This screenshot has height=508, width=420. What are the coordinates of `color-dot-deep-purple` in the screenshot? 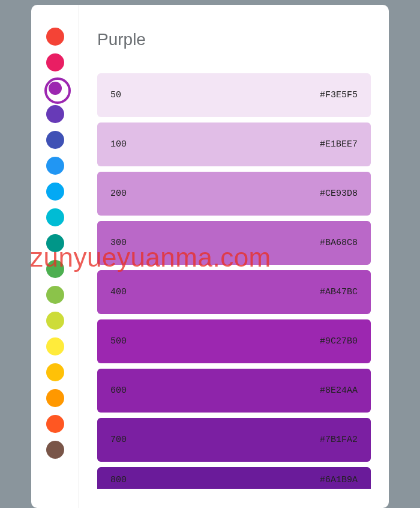 It's located at (55, 114).